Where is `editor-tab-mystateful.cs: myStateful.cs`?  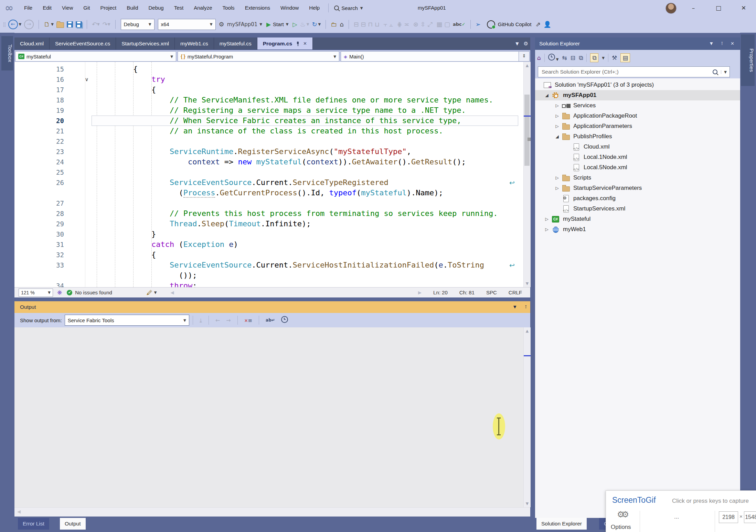
editor-tab-mystateful.cs: myStateful.cs is located at coordinates (236, 43).